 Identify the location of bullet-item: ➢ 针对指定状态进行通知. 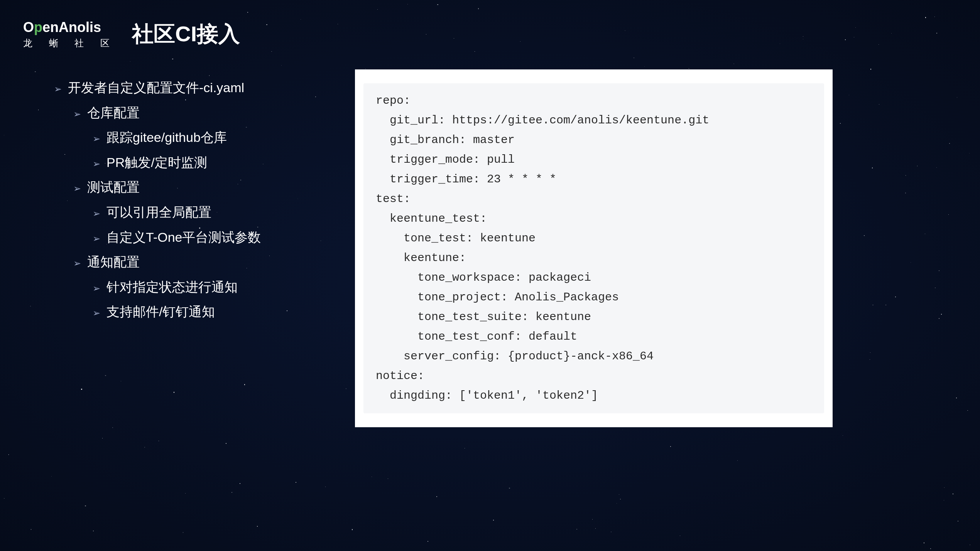
(177, 287).